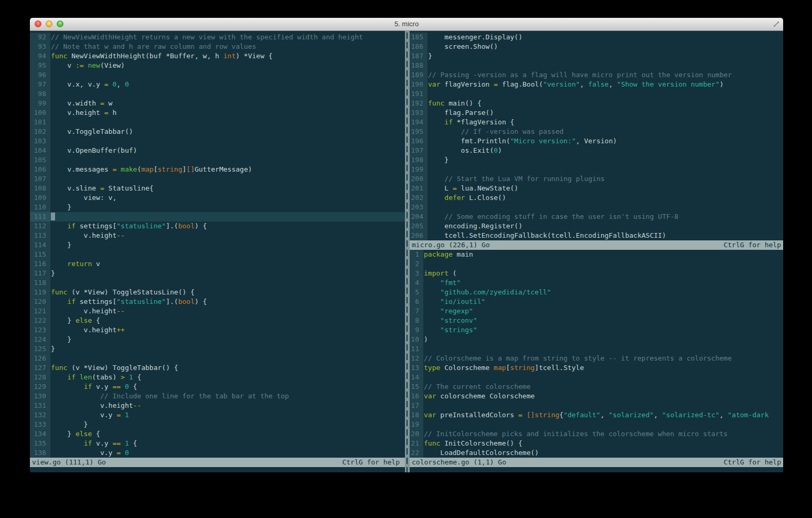  I want to click on code-line: 20// InitColorscheme picks and initializ…, so click(596, 434).